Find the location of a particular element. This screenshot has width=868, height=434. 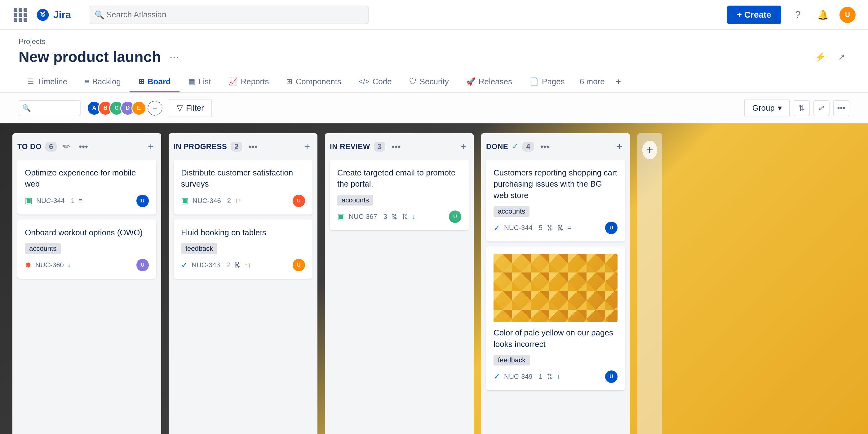

card-progress-1-footer: ▣ NUC-346 2 ↑↑ U is located at coordinates (243, 201).